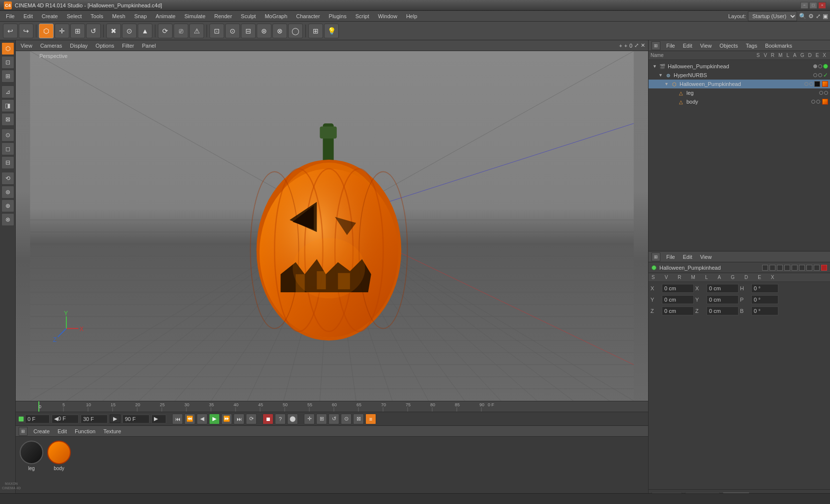 The image size is (830, 504). What do you see at coordinates (85, 431) in the screenshot?
I see `mat-menu-function: Function` at bounding box center [85, 431].